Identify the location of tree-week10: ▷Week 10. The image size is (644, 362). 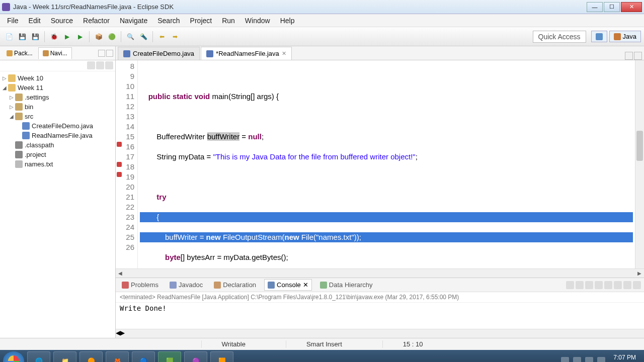
(57, 78).